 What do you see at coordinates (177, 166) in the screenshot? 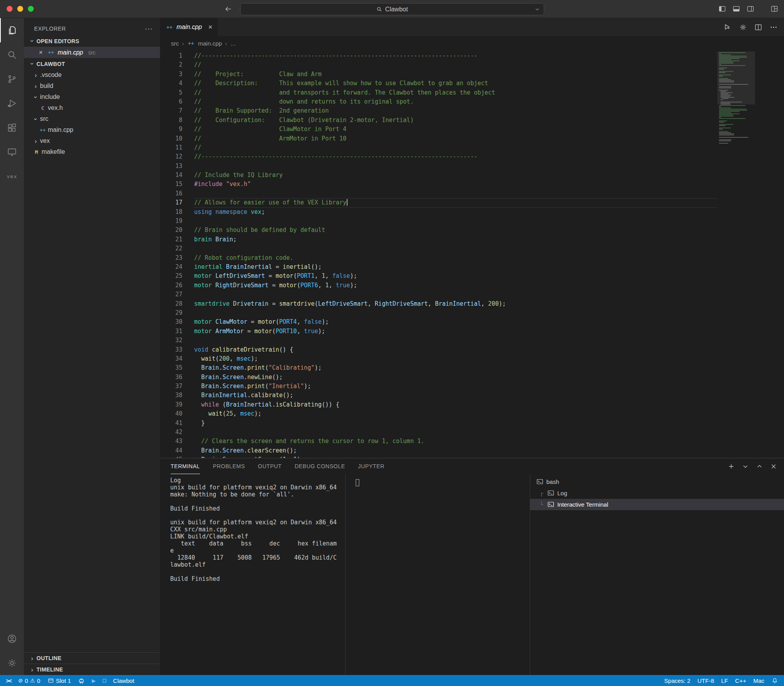
I see `line-number: 13` at bounding box center [177, 166].